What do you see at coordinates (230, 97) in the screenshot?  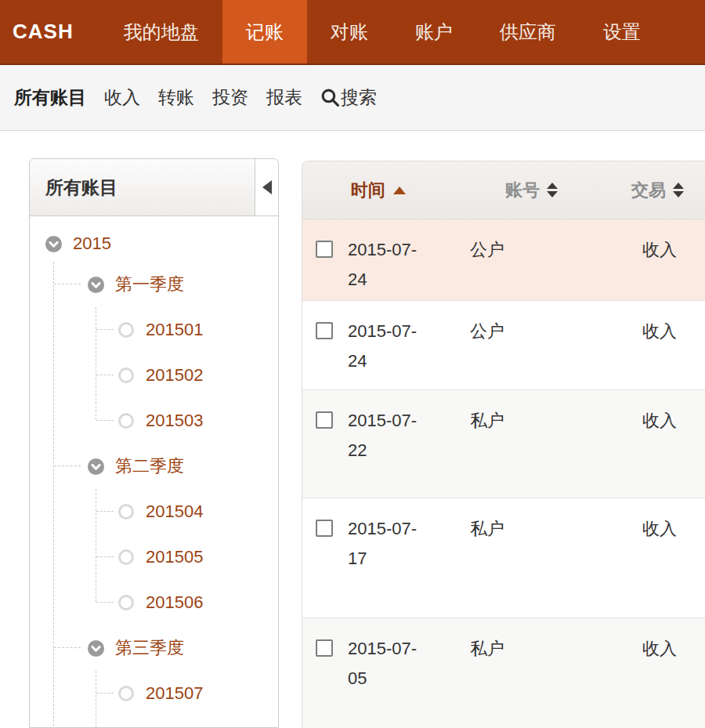 I see `subnav-item-label: 投资` at bounding box center [230, 97].